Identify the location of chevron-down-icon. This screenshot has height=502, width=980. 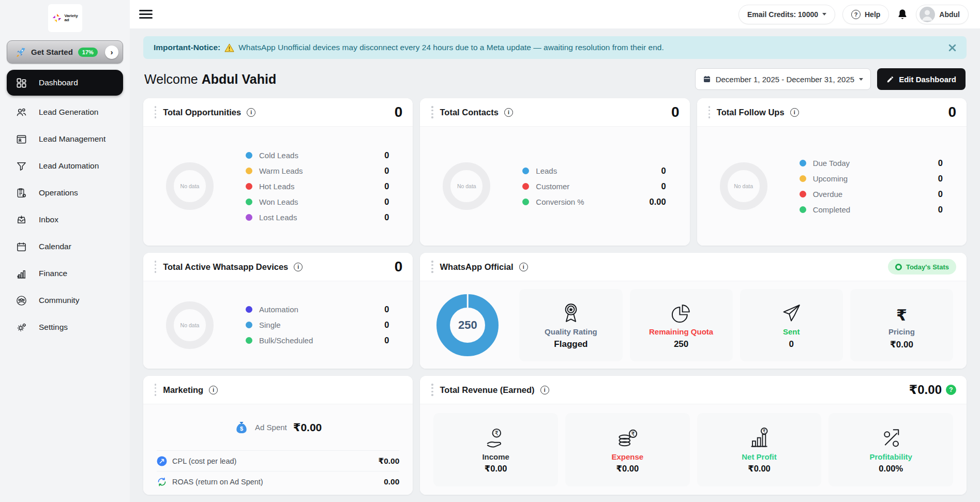
(861, 80).